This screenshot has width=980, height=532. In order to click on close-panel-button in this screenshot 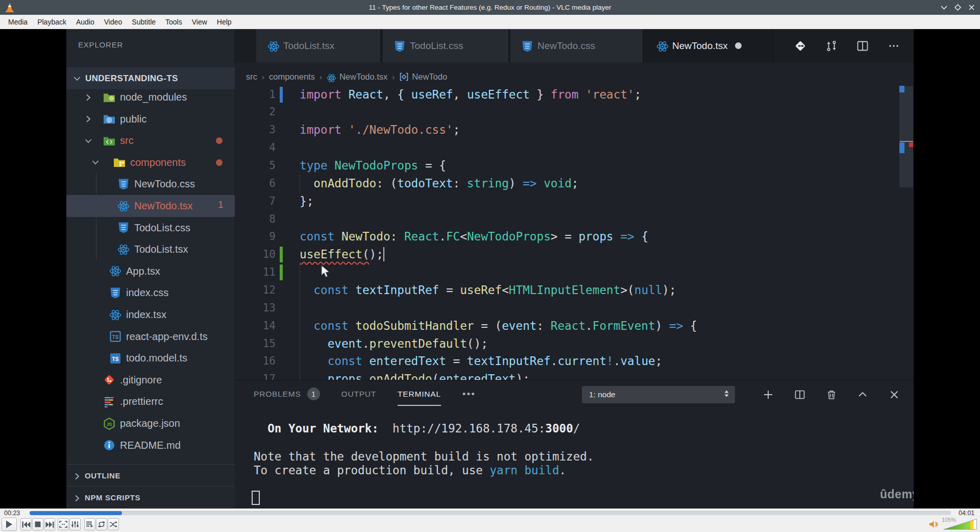, I will do `click(894, 395)`.